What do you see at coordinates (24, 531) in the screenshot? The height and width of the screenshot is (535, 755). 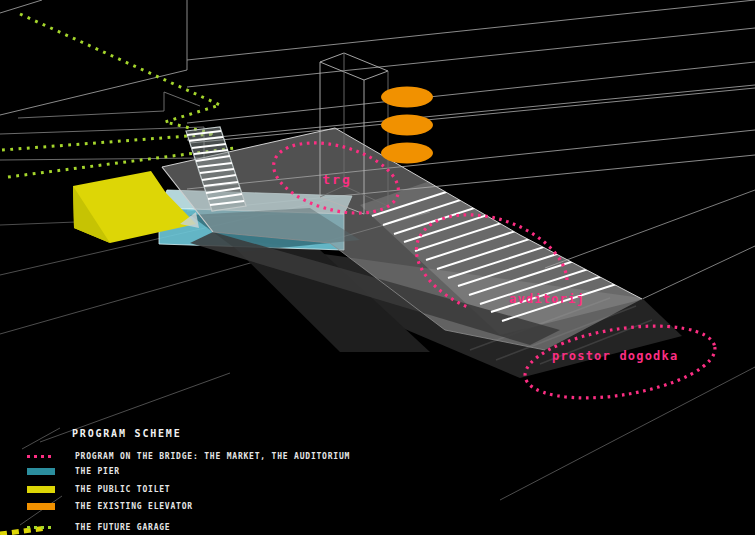 I see `corner-yellow-dashes` at bounding box center [24, 531].